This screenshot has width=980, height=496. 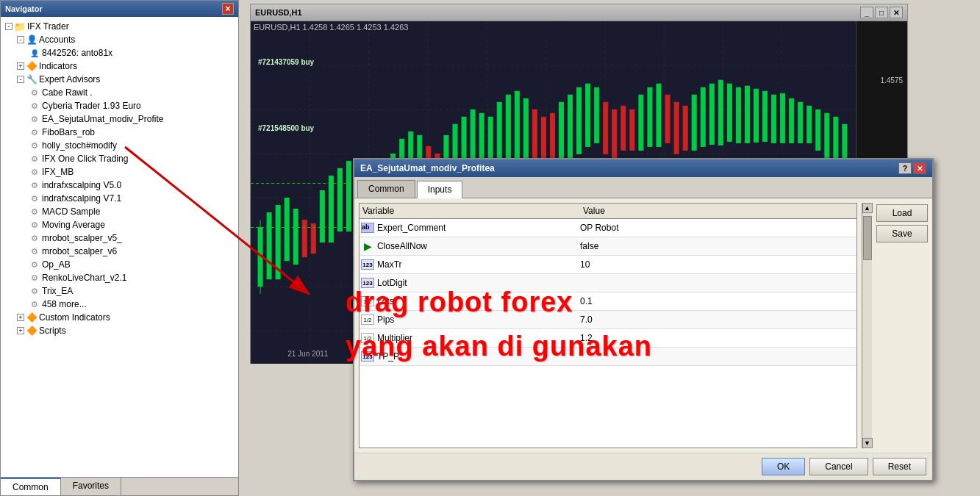 What do you see at coordinates (608, 247) in the screenshot?
I see `table-row: ▶ CloseAllNow false` at bounding box center [608, 247].